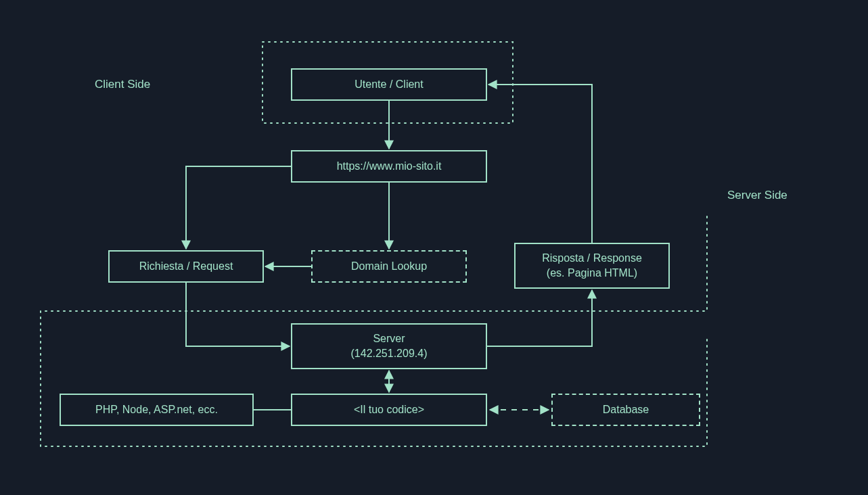  What do you see at coordinates (389, 346) in the screenshot?
I see `node-server: Server (142.251.209.4)` at bounding box center [389, 346].